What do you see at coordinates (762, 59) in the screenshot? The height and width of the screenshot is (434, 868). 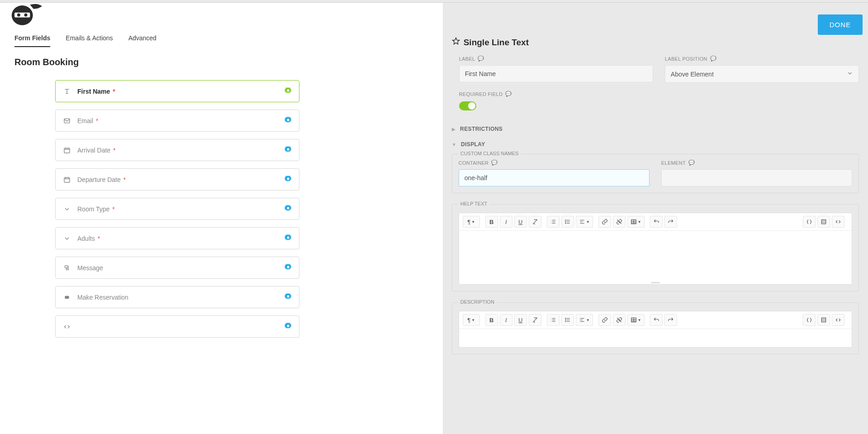 I see `label-position-heading: LABEL POSITION 💬` at bounding box center [762, 59].